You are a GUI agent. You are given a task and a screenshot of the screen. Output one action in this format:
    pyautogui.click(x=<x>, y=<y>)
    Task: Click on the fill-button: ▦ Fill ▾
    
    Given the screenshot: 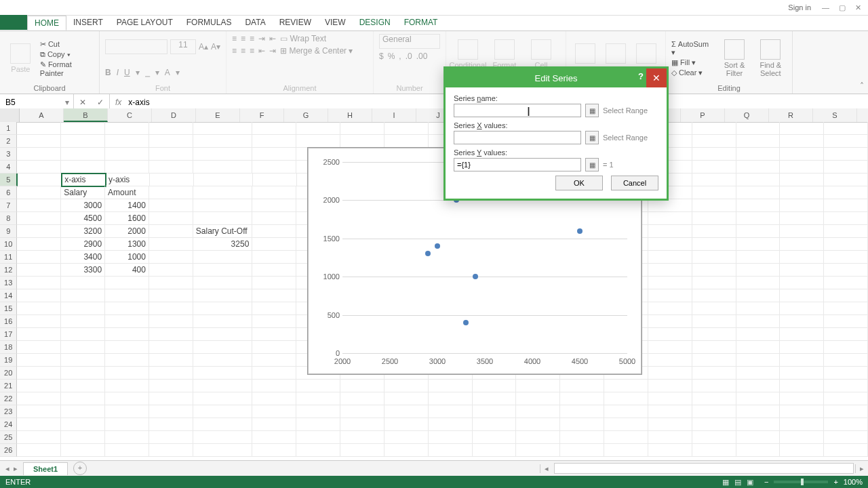 What is the action you would take?
    pyautogui.click(x=693, y=62)
    